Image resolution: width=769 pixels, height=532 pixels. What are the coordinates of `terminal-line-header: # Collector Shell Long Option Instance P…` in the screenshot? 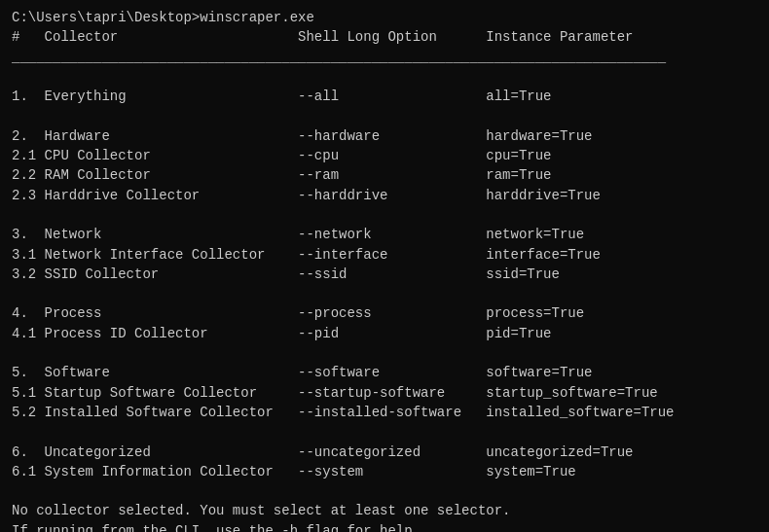 It's located at (384, 37).